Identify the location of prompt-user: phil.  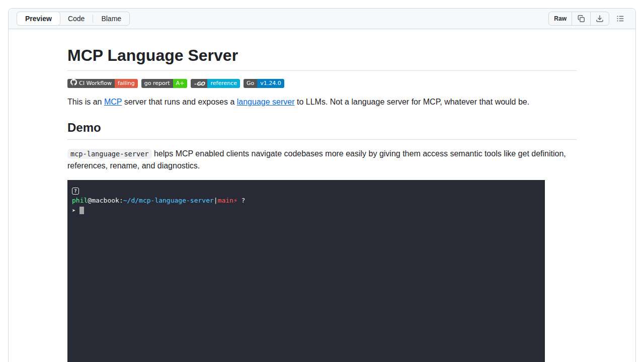
(79, 200).